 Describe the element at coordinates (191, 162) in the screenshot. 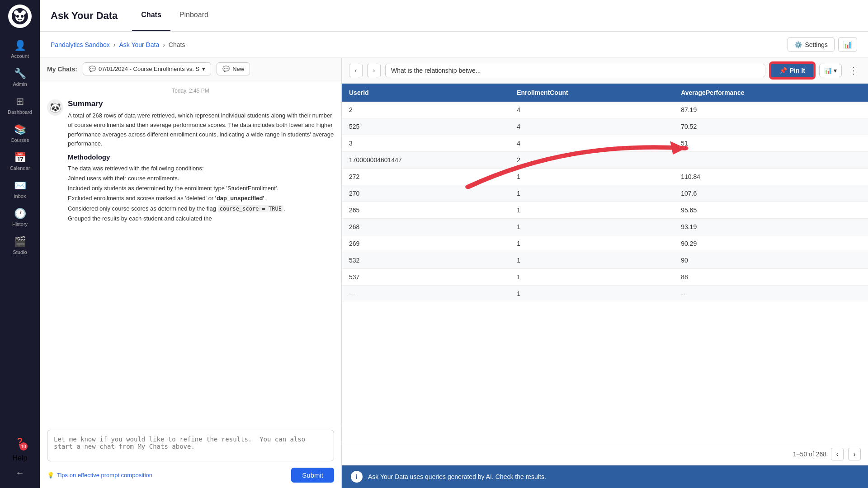

I see `message-row: 🐼 Summary A total of 268 rows of data we…` at that location.